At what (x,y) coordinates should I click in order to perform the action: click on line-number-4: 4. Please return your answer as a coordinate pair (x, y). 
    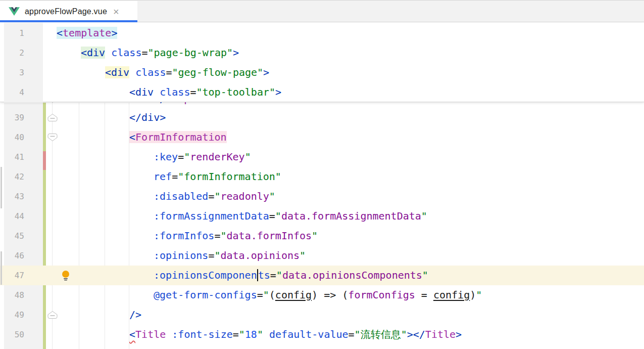
    Looking at the image, I should click on (12, 92).